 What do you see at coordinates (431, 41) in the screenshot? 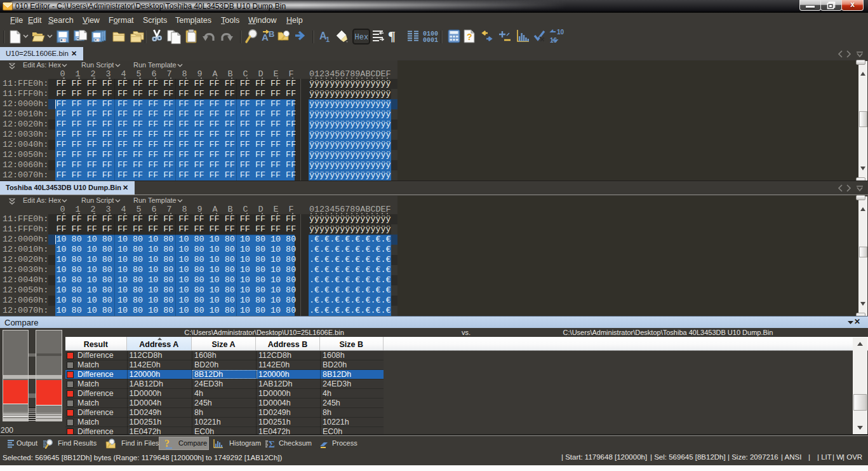
I see `svg-text: 0001` at bounding box center [431, 41].